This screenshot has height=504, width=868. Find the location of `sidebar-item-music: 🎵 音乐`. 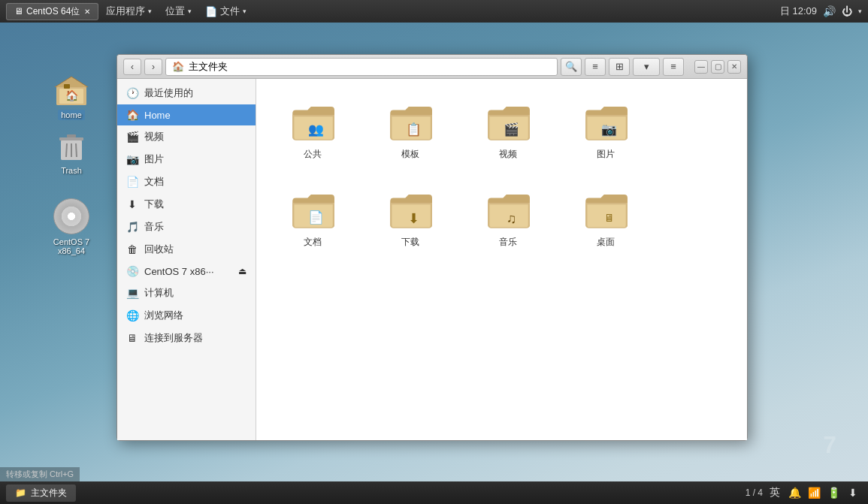

sidebar-item-music: 🎵 音乐 is located at coordinates (186, 227).